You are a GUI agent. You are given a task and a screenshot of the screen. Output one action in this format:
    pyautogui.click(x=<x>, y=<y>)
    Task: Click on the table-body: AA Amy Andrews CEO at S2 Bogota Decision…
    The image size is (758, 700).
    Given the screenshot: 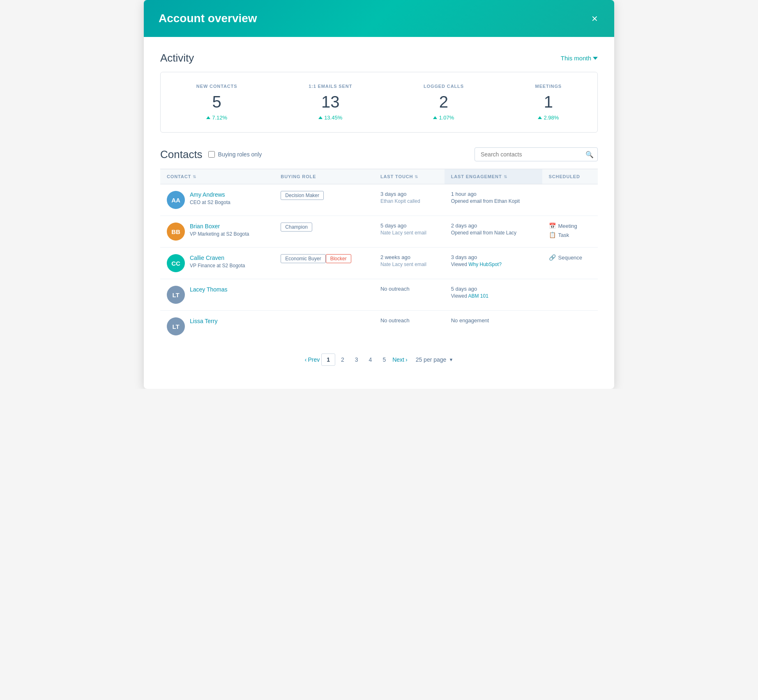 What is the action you would take?
    pyautogui.click(x=379, y=264)
    